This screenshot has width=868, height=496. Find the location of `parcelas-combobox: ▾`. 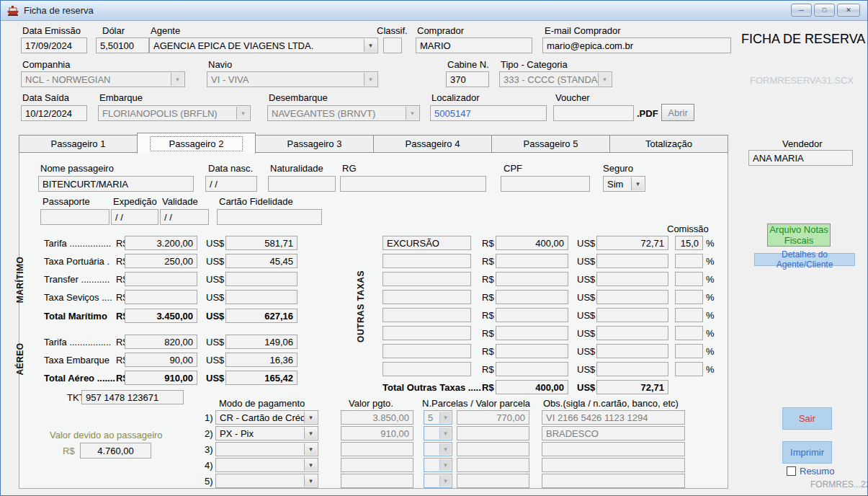

parcelas-combobox: ▾ is located at coordinates (438, 433).